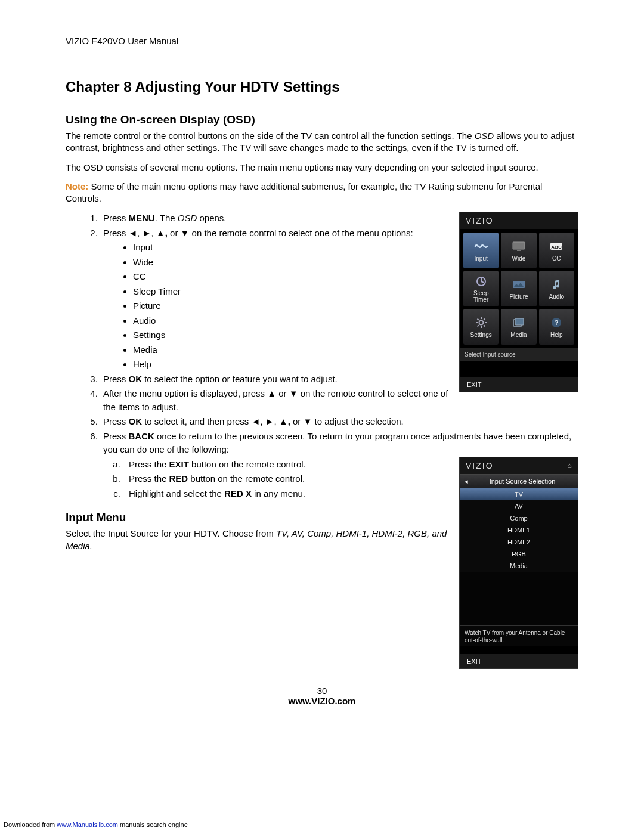  I want to click on step-3: Press OK to select the option or feature…, so click(276, 379).